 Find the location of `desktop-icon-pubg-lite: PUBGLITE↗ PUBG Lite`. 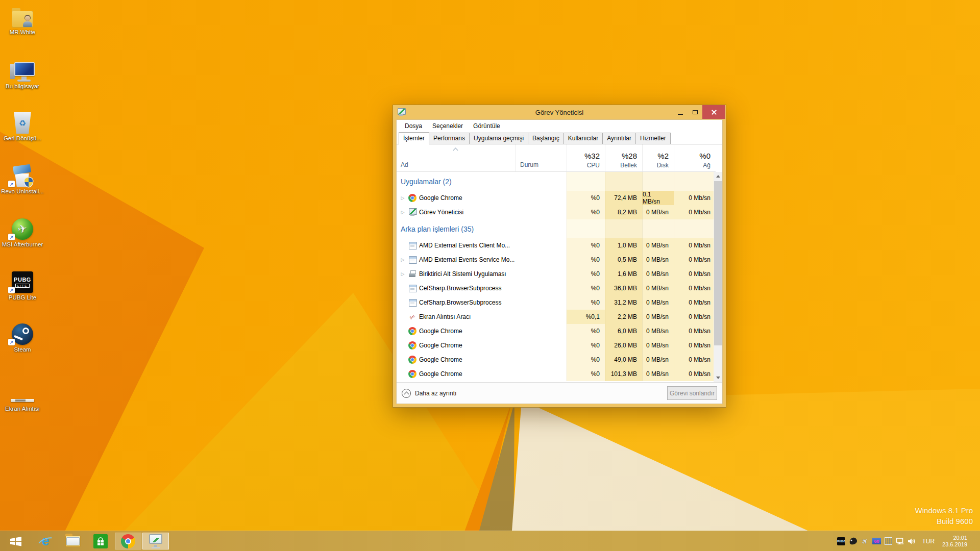

desktop-icon-pubg-lite: PUBGLITE↗ PUBG Lite is located at coordinates (22, 285).